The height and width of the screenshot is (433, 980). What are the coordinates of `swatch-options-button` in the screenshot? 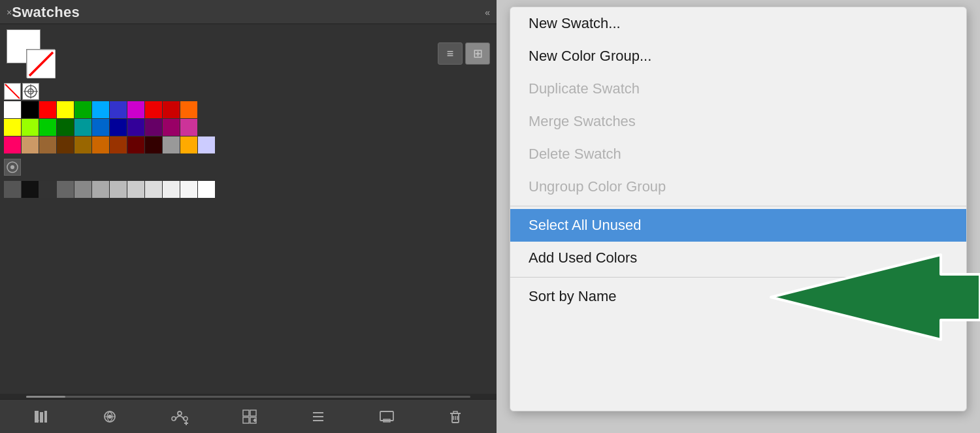 It's located at (387, 417).